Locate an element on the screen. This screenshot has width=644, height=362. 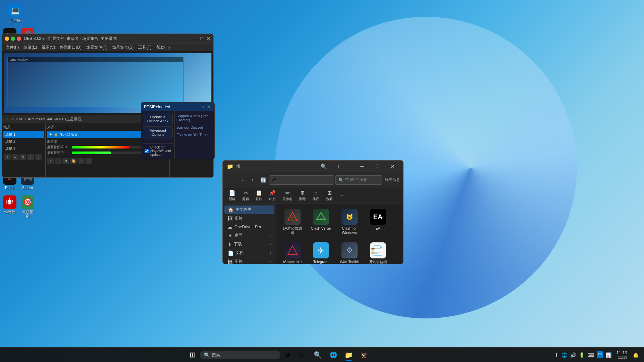
start-button: ⊞ is located at coordinates (193, 355).